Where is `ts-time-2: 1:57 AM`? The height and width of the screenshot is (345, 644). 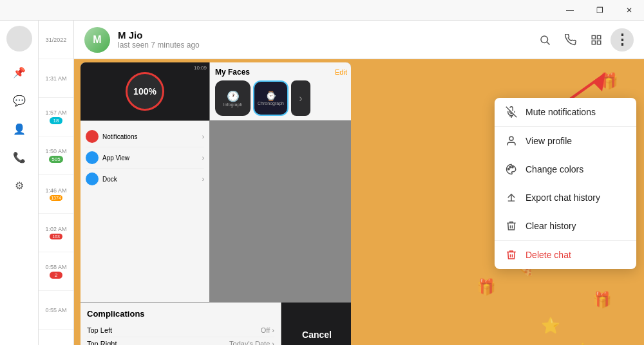
ts-time-2: 1:57 AM is located at coordinates (55, 113).